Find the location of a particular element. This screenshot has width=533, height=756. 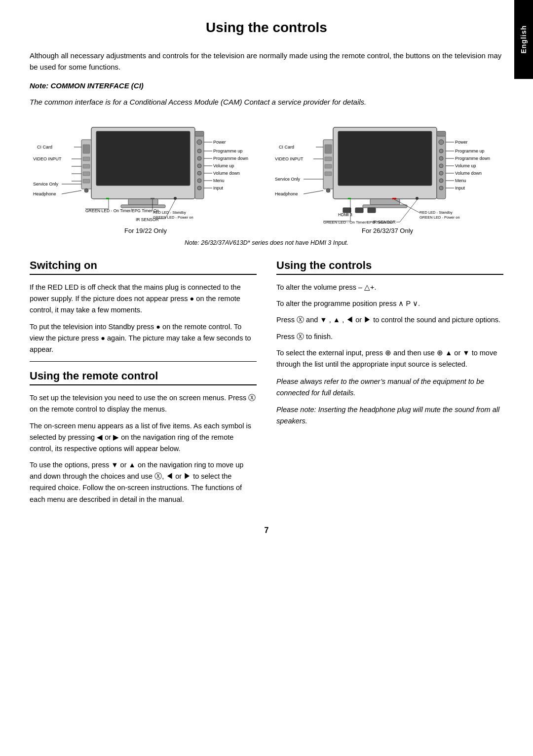

diagram-right-label: For 26/32/37 Only is located at coordinates (387, 231).